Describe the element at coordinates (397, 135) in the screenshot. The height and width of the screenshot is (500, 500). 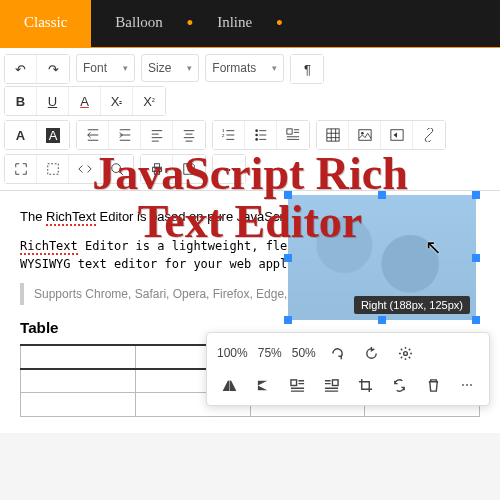
I see `link-button` at that location.